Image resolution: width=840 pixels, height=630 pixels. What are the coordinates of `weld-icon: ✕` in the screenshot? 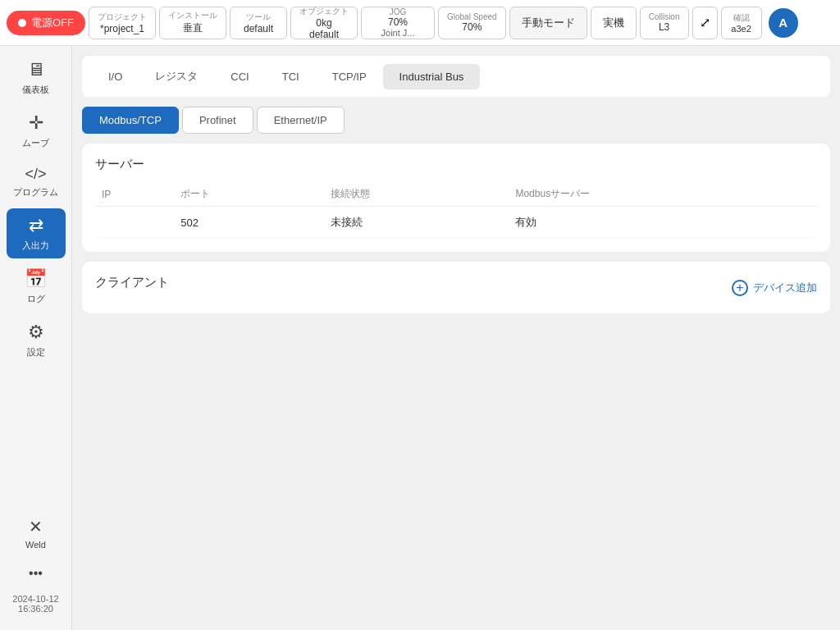 It's located at (36, 527).